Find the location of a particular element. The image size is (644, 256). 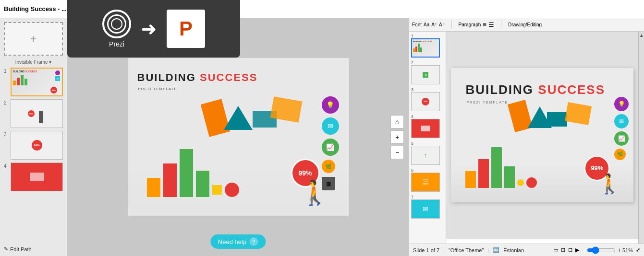

strip-num-3: 3 is located at coordinates (427, 90).